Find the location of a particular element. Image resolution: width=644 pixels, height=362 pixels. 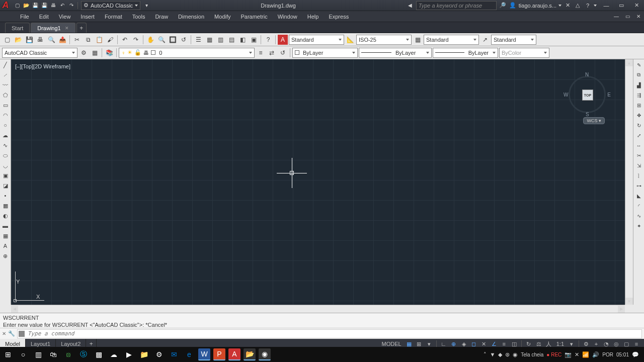

language-indicator: POR is located at coordinates (608, 355).